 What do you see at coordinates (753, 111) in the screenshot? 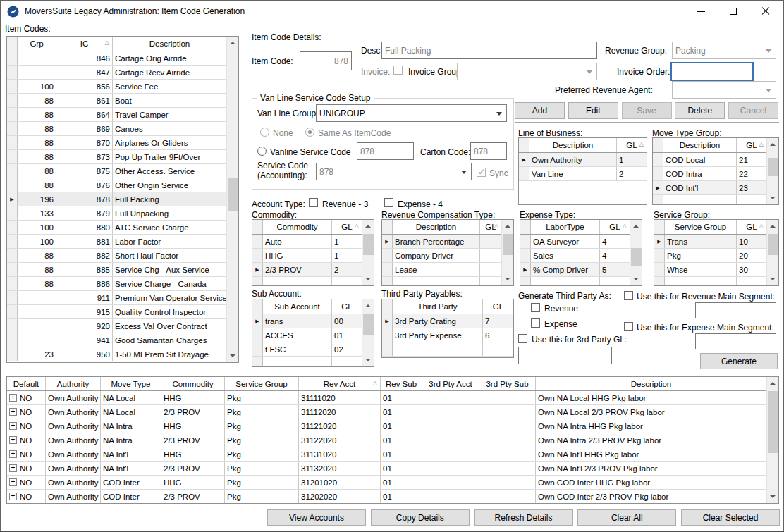
I see `action-button: Cancel` at bounding box center [753, 111].